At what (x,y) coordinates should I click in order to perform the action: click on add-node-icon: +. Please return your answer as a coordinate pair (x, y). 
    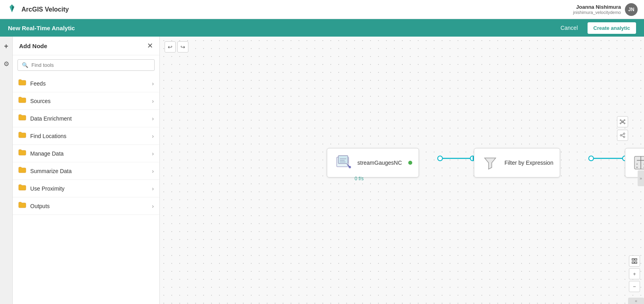
    Looking at the image, I should click on (6, 46).